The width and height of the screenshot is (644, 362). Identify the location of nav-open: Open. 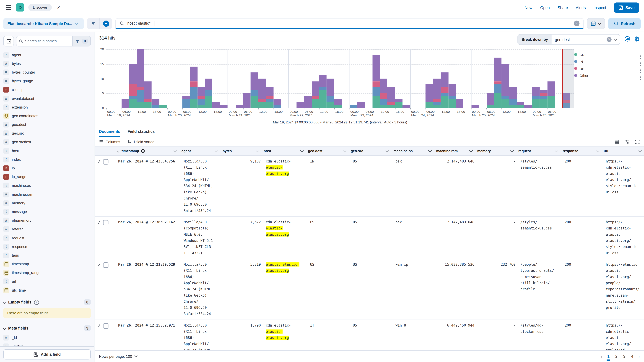
(545, 8).